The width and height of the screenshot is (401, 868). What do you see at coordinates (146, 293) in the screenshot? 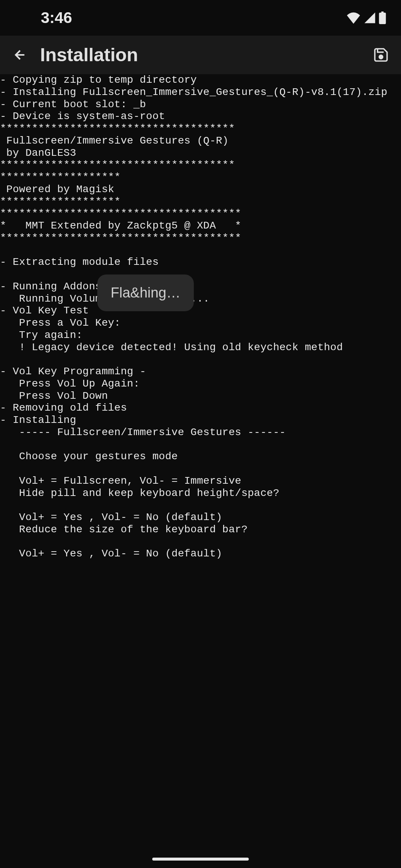
I see `toast-text: Fla&hing…` at bounding box center [146, 293].